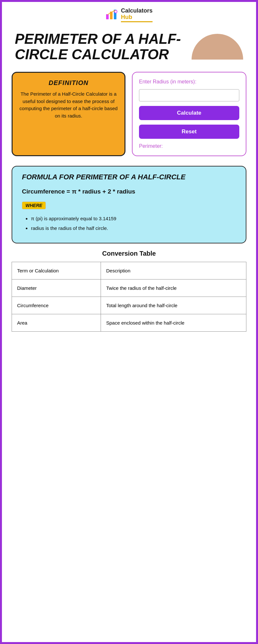  What do you see at coordinates (68, 114) in the screenshot?
I see `definition-box: DEFINITION The Perimeter of a Half-Circl…` at bounding box center [68, 114].